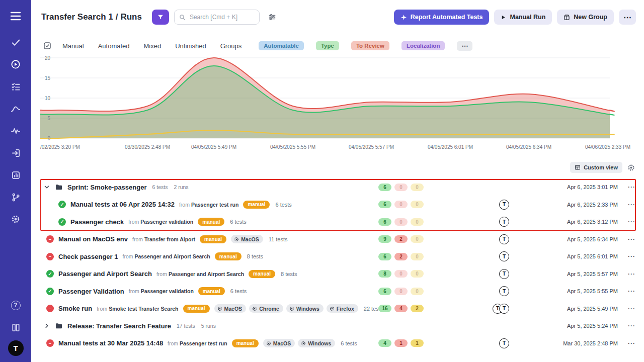 This screenshot has height=362, width=644. I want to click on header-more-button: ⋯, so click(627, 17).